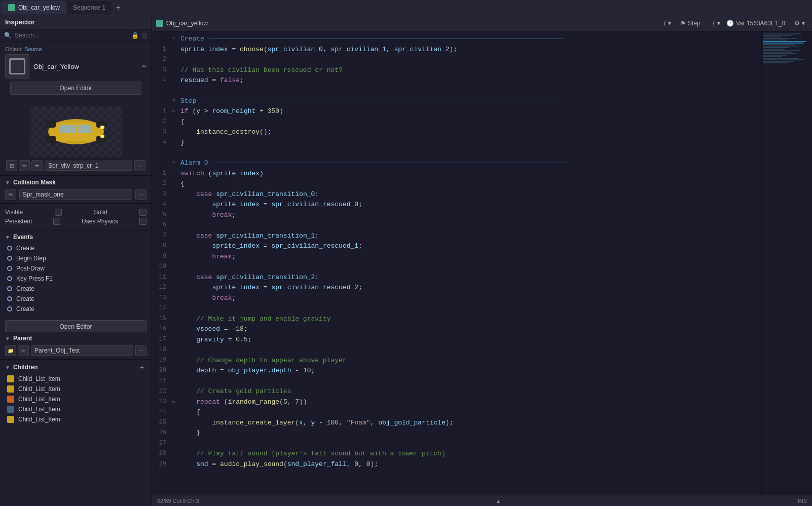 Image resolution: width=812 pixels, height=506 pixels. I want to click on collision-more-button: ···, so click(141, 194).